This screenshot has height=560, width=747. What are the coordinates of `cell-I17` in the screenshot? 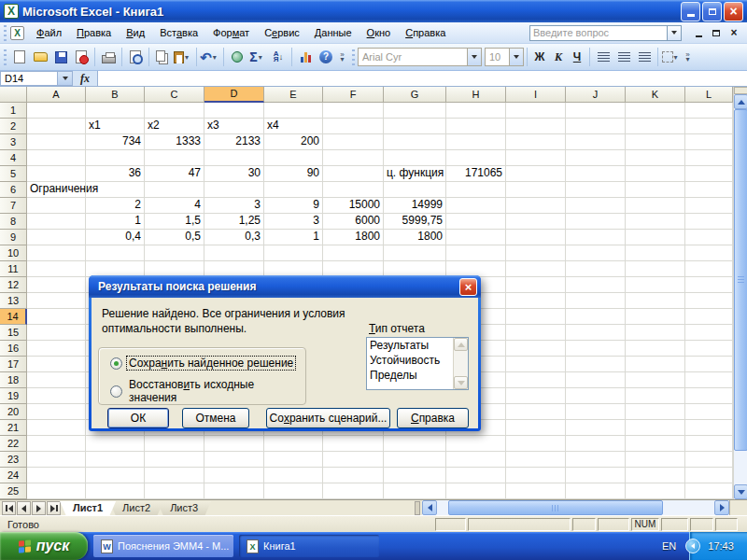 It's located at (536, 364).